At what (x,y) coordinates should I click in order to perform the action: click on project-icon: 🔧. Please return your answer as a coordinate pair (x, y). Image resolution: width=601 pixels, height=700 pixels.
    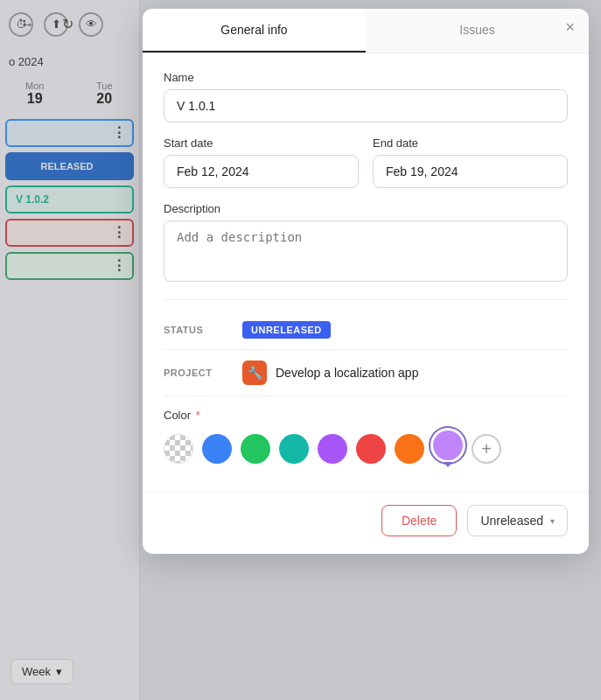
    Looking at the image, I should click on (255, 373).